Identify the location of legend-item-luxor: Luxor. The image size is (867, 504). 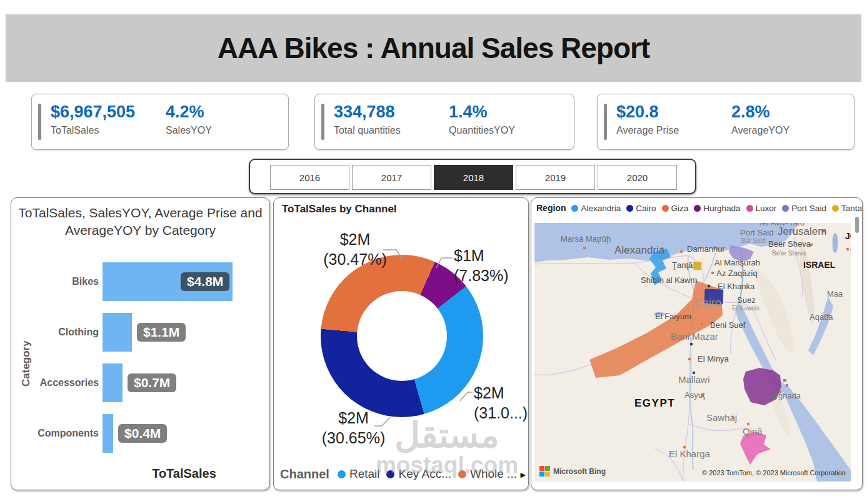
(761, 209).